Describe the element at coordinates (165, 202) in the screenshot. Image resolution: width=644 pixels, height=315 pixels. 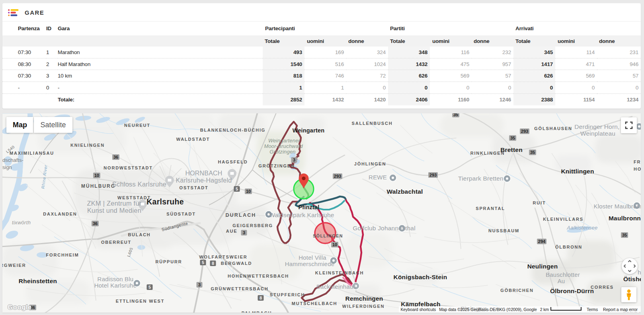
I see `svg-text: Karlsruhe` at that location.